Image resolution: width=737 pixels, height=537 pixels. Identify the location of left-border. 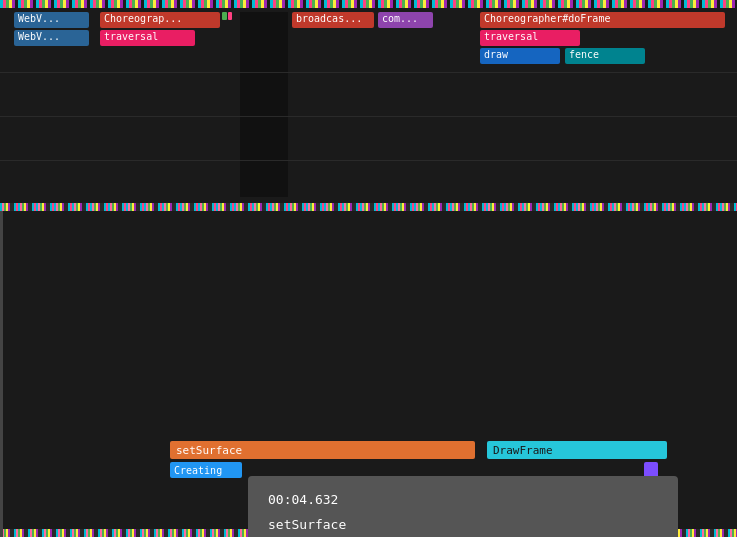
(2, 374).